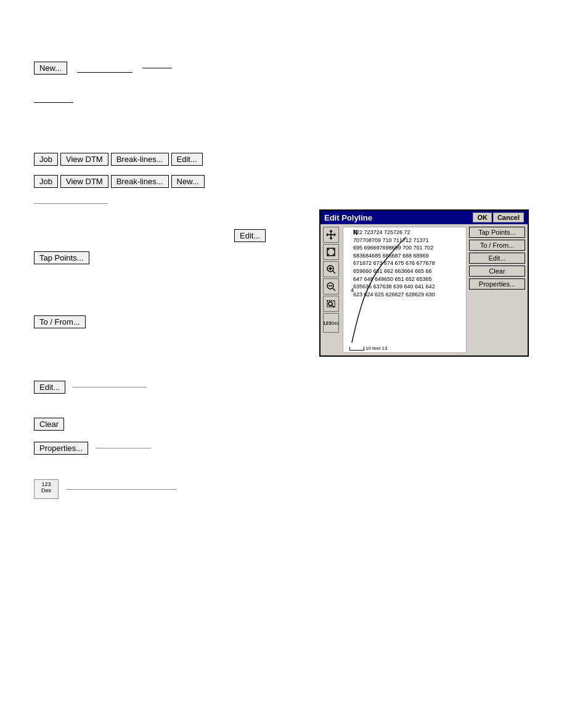 This screenshot has height=706, width=588. What do you see at coordinates (497, 232) in the screenshot?
I see `dialog-tap-points-button: Tap Points...` at bounding box center [497, 232].